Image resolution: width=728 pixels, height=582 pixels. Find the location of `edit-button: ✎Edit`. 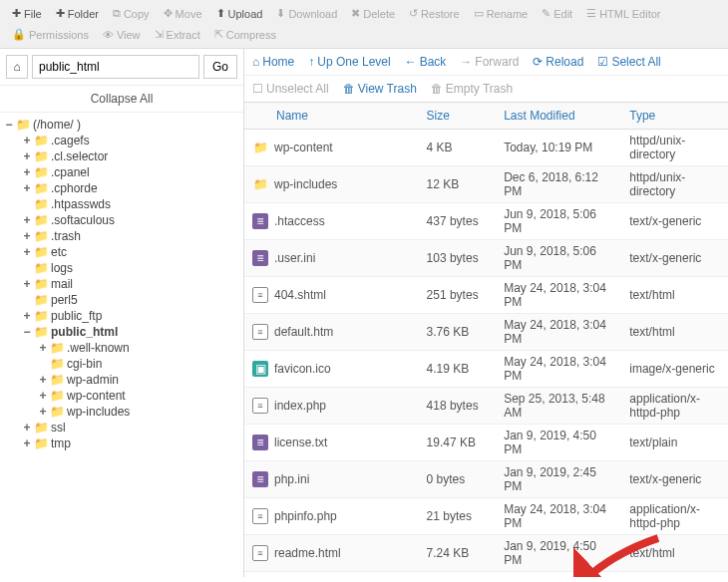

edit-button: ✎Edit is located at coordinates (556, 14).